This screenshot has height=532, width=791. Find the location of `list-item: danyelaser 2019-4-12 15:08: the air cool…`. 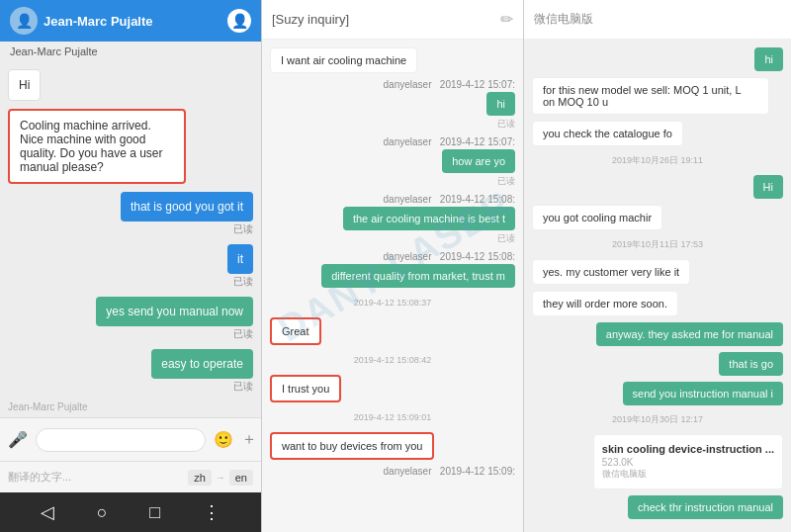

list-item: danyelaser 2019-4-12 15:08: the air cool… is located at coordinates (393, 220).